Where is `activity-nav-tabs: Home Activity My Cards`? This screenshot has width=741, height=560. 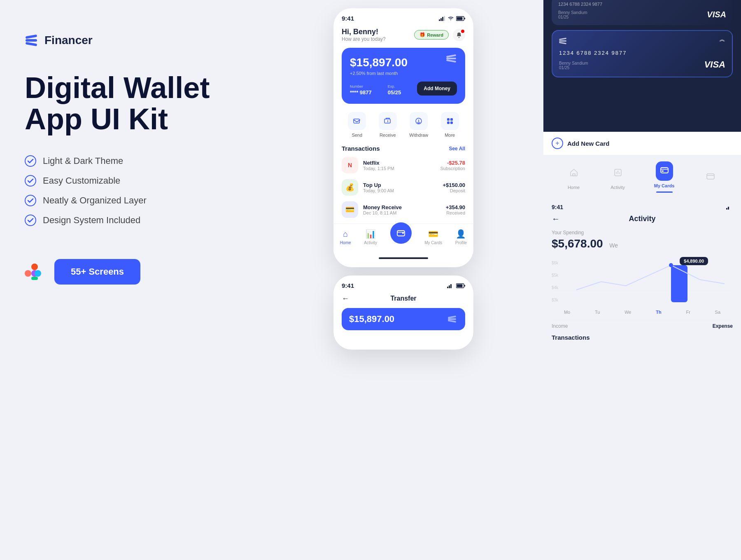 activity-nav-tabs: Home Activity My Cards is located at coordinates (642, 176).